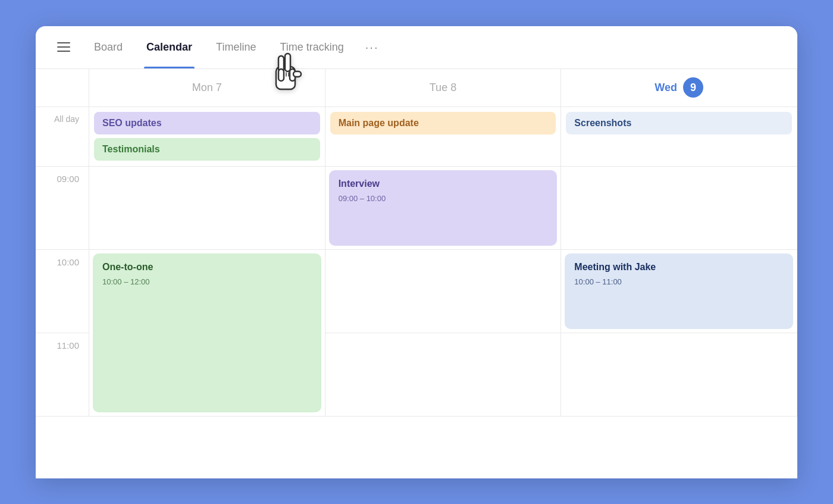  Describe the element at coordinates (207, 137) in the screenshot. I see `allday-cell-mon: SEO updates Testimonials` at that location.